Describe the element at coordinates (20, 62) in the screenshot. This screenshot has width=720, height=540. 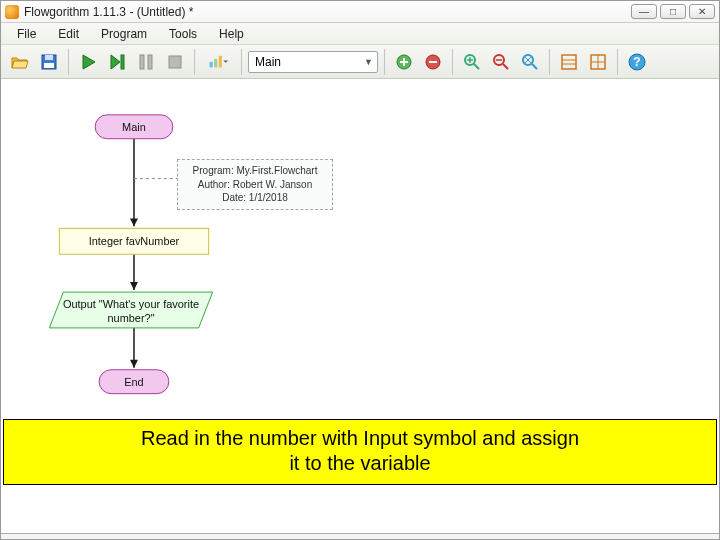
I see `folder-open-icon` at that location.